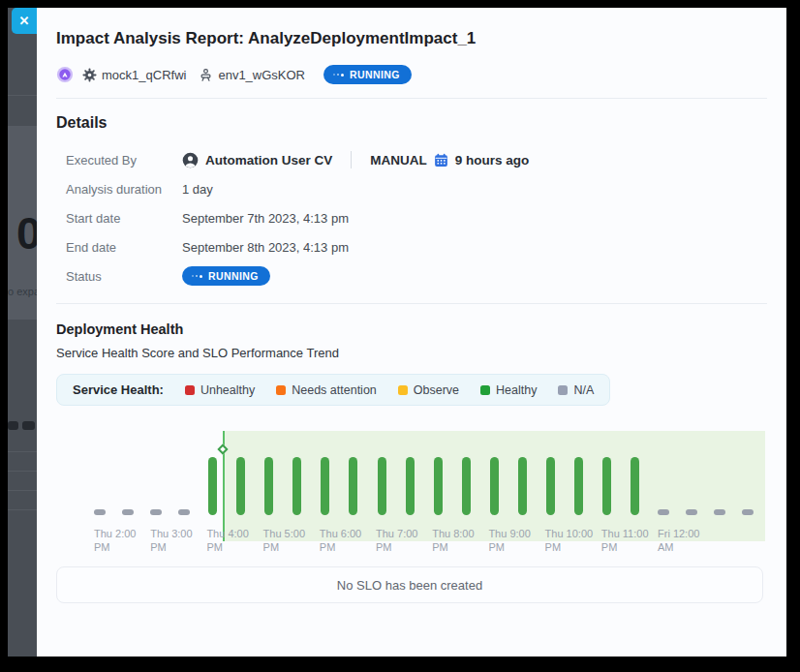 This screenshot has height=672, width=800. Describe the element at coordinates (198, 190) in the screenshot. I see `detail-value: 1 day` at that location.